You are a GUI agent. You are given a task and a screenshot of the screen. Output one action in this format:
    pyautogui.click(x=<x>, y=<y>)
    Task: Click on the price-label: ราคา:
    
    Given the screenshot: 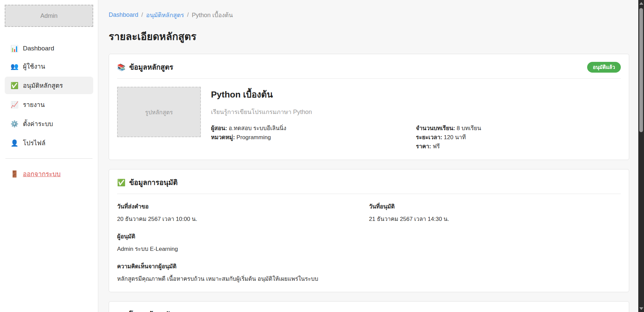 What is the action you would take?
    pyautogui.click(x=423, y=147)
    